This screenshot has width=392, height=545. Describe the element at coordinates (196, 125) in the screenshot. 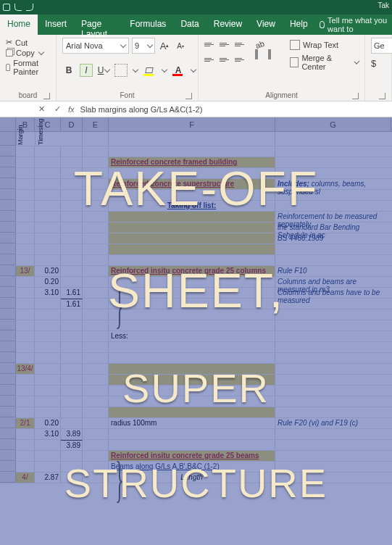

I see `column-headers: B C D E F G` at that location.